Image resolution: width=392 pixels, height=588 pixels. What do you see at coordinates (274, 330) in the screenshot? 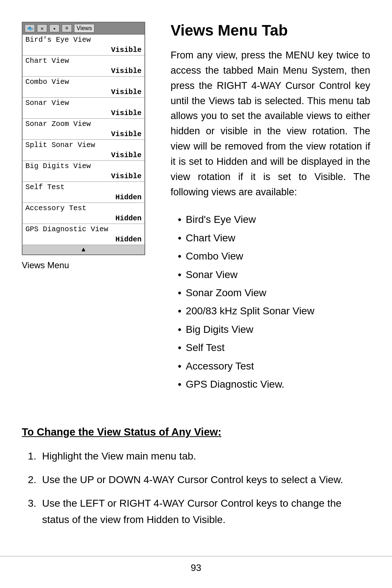
I see `bullet-item: Big Digits View` at bounding box center [274, 330].